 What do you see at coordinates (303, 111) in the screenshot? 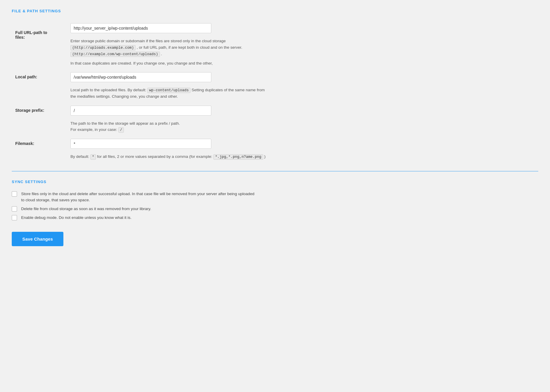
I see `storage-prefix-input-wrapper` at bounding box center [303, 111].